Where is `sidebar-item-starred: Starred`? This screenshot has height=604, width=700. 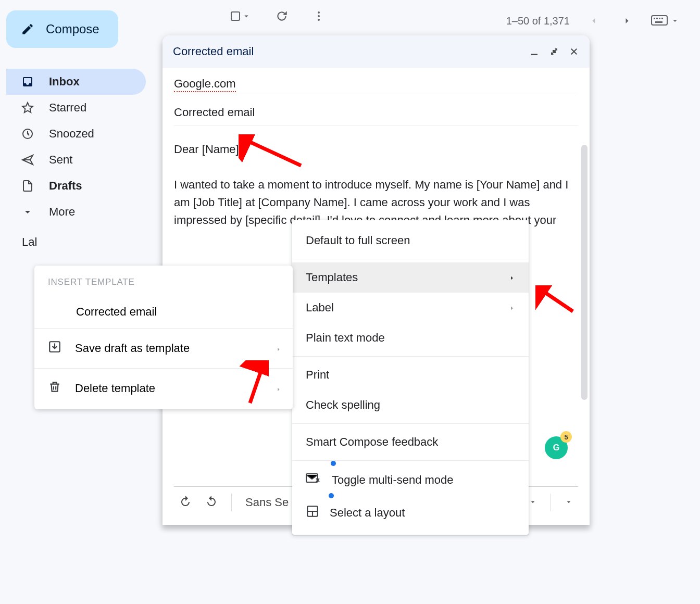
sidebar-item-starred: Starred is located at coordinates (76, 108).